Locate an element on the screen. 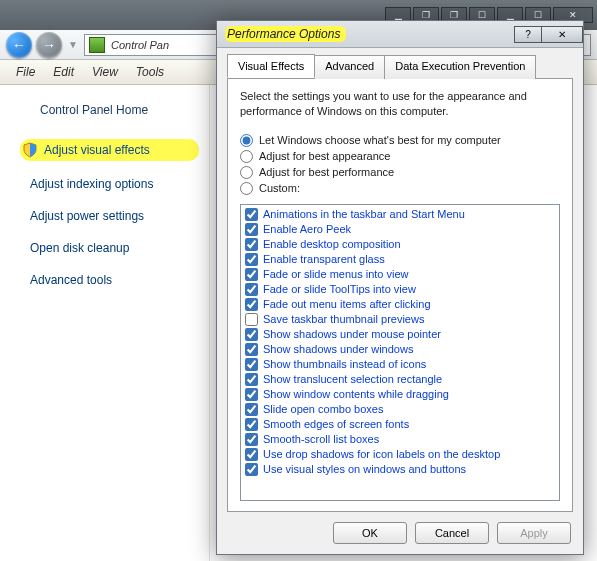 The width and height of the screenshot is (597, 561). effect-item: Slide open combo boxes is located at coordinates (400, 410).